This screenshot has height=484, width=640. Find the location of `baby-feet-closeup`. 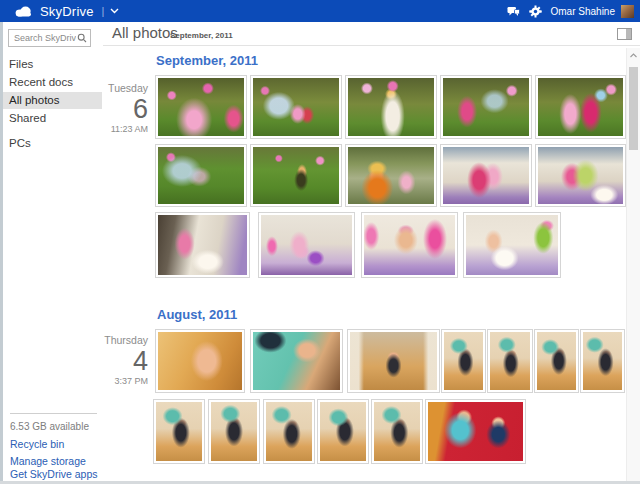

baby-feet-closeup is located at coordinates (200, 361).